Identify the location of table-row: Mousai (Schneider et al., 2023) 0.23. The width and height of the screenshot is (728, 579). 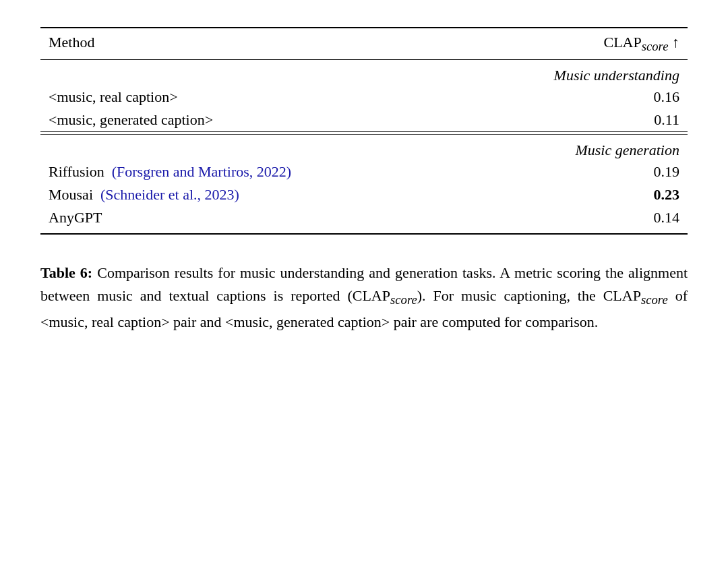
(364, 195).